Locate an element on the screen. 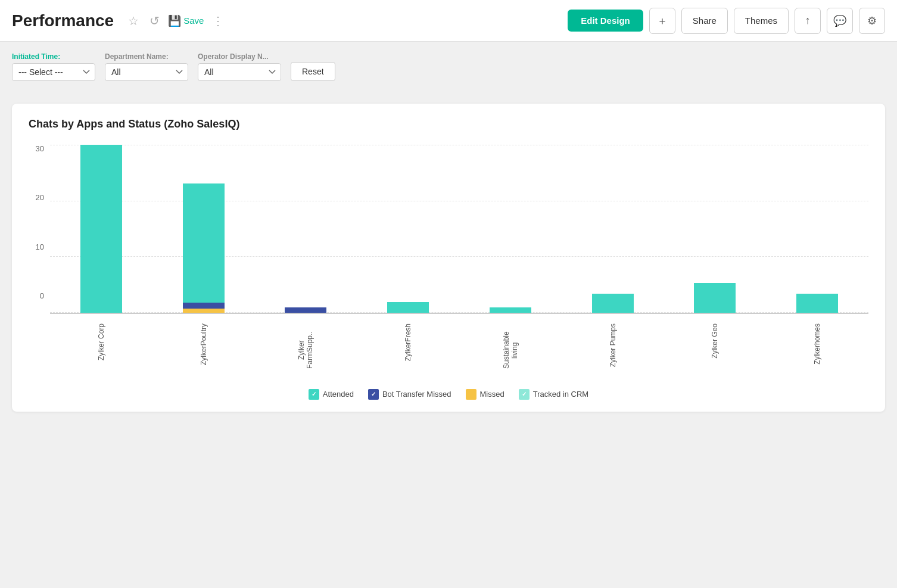  x-label-text: ZylkerFresh is located at coordinates (408, 342).